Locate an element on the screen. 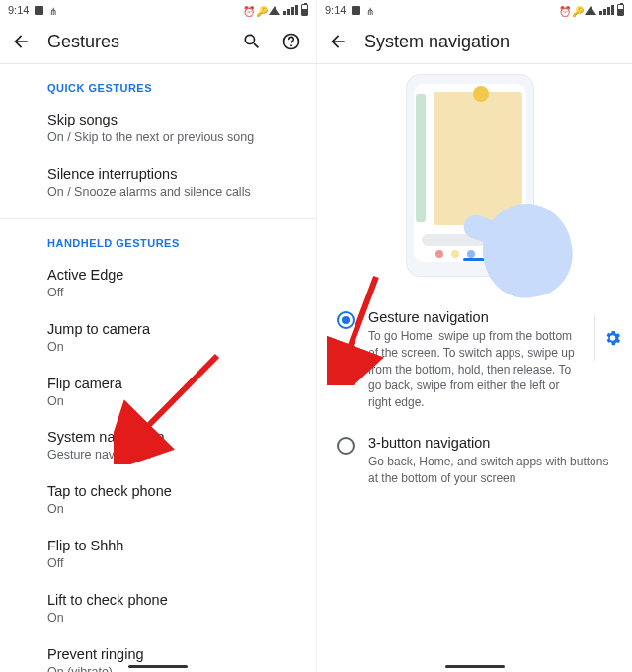 Image resolution: width=632 pixels, height=672 pixels. item-skip-songs: Skip songs On / Skip to the next or prev… is located at coordinates (158, 128).